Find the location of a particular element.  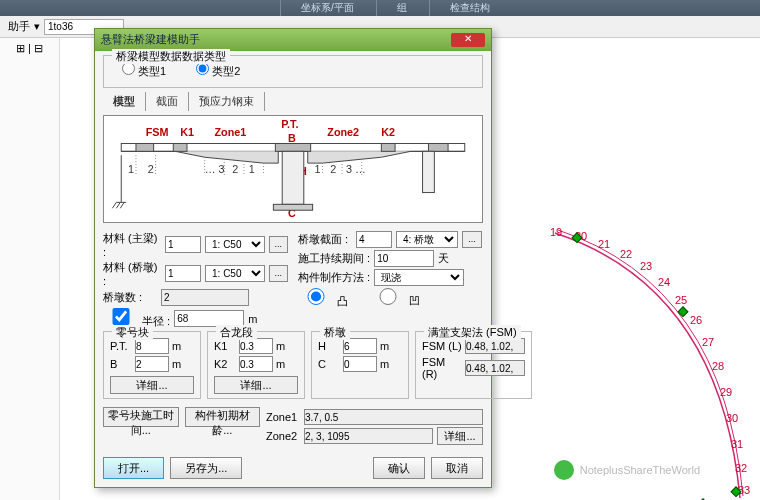

svg-text: 26 is located at coordinates (696, 320).